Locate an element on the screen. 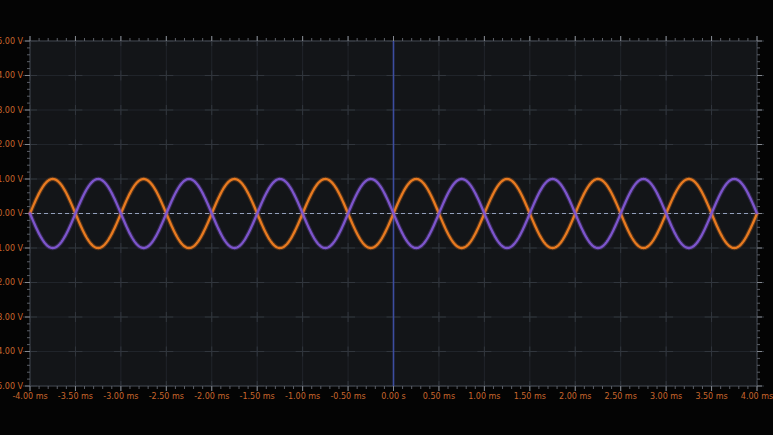 Image resolution: width=773 pixels, height=435 pixels. y-tick-label: 3.00 V is located at coordinates (12, 110).